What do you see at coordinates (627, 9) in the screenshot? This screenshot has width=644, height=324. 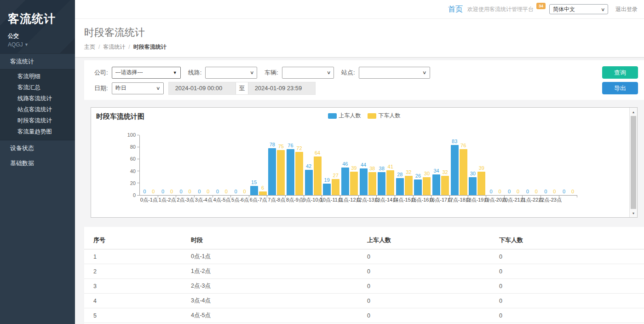 I see `logout-link: 退出登录` at bounding box center [627, 9].